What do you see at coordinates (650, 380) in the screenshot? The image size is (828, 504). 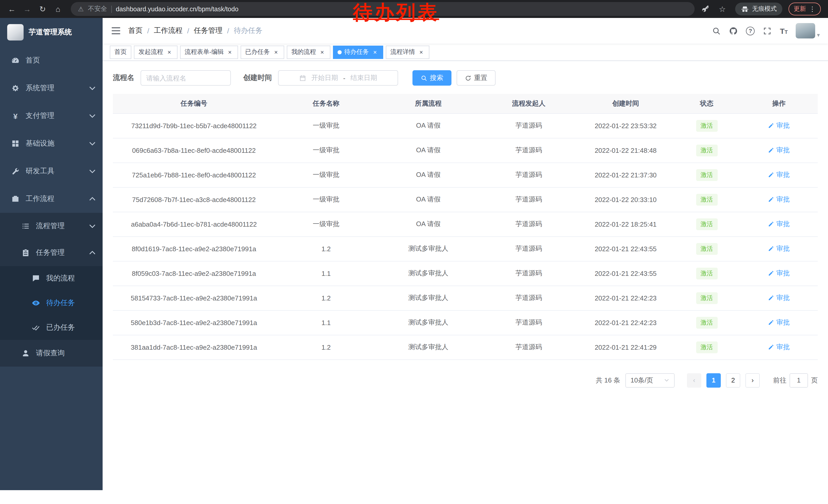 I see `page-size-select: 10条/页` at bounding box center [650, 380].